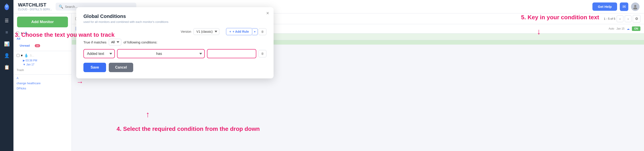 The height and width of the screenshot is (151, 644). Describe the element at coordinates (26, 55) in the screenshot. I see `monitor-icon-2: 💧` at that location.